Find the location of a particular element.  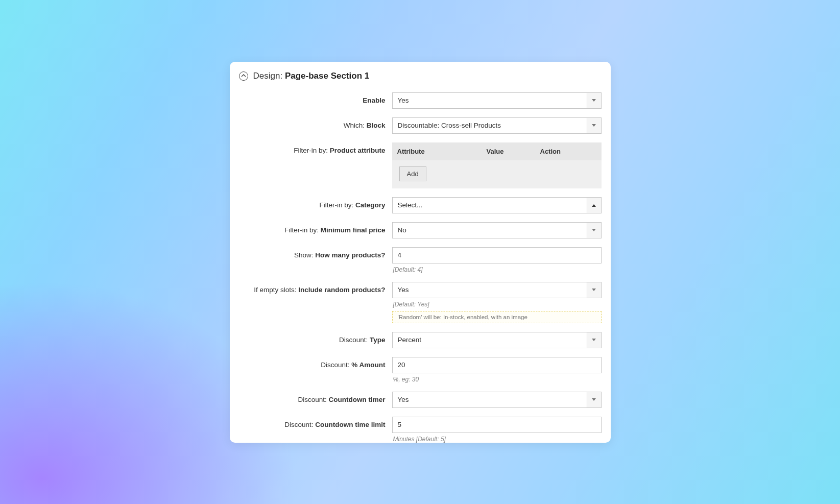

note-empty-slots: 'Random' will be: In-stock, enabled, wit… is located at coordinates (497, 317).